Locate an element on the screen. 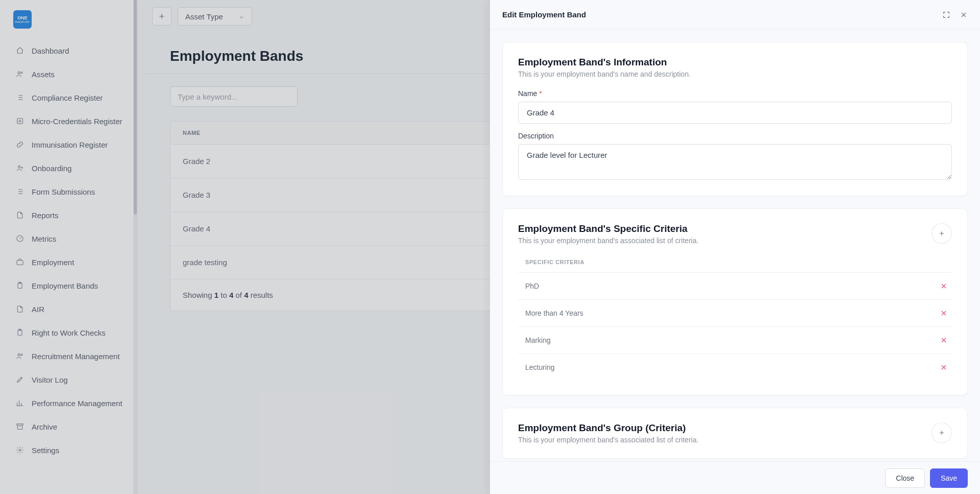 Image resolution: width=980 pixels, height=494 pixels. description-label: Description is located at coordinates (735, 136).